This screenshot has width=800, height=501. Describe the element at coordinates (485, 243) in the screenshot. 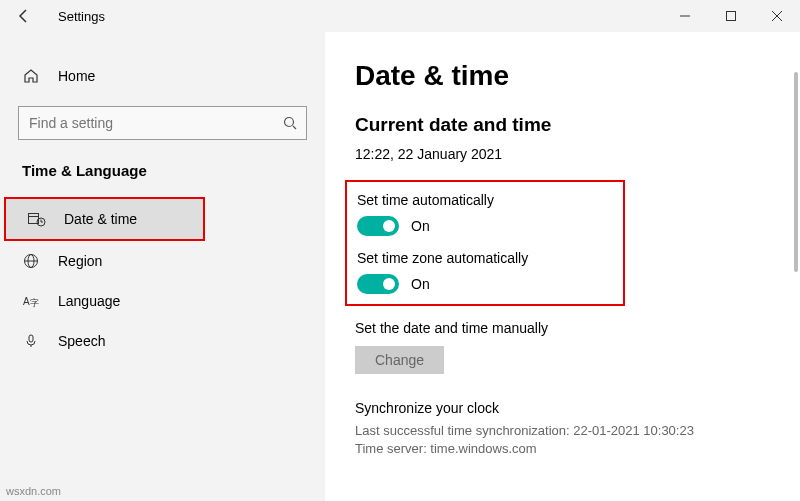

I see `annotation-highlight-toggles: Set time automatically On Set time zone …` at that location.